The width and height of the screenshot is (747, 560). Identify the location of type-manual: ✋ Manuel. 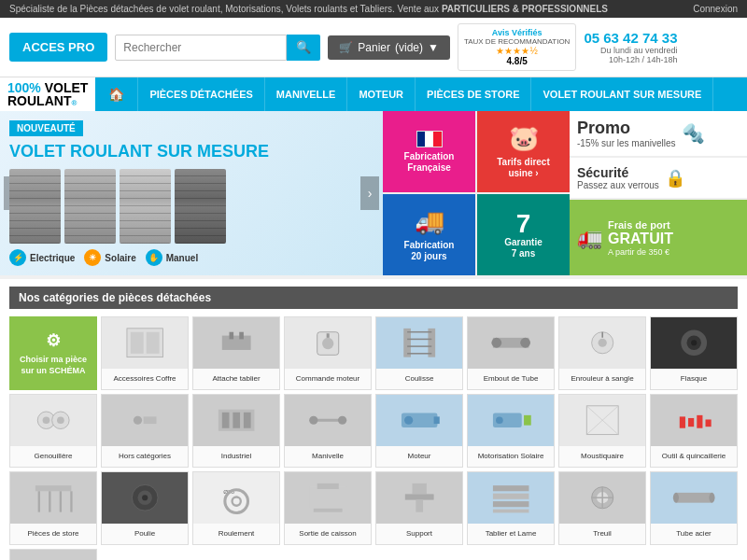
(172, 258).